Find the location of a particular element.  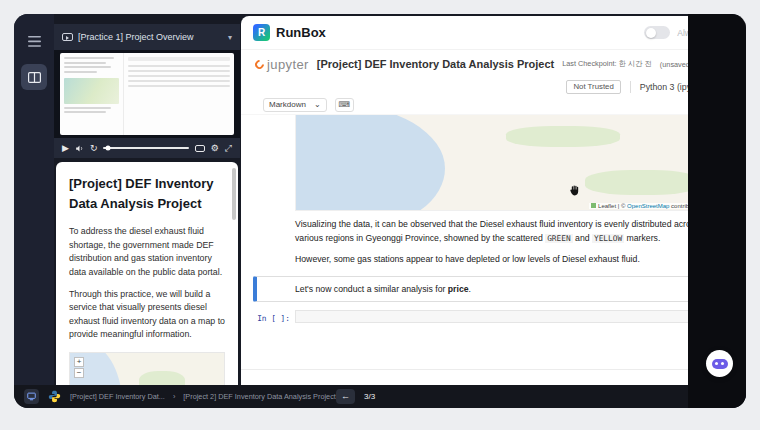

notebook-toolbar: Markdown ⌄ ⌨ is located at coordinates (493, 105).